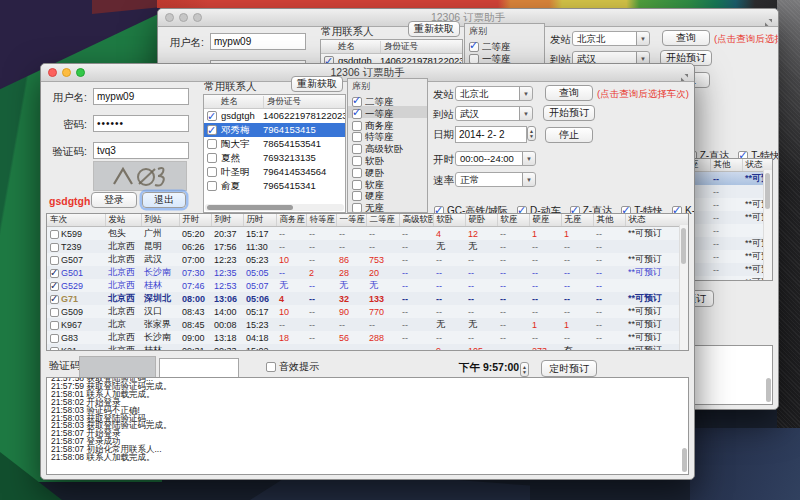  I want to click on train-column-header: 无座, so click(577, 220).